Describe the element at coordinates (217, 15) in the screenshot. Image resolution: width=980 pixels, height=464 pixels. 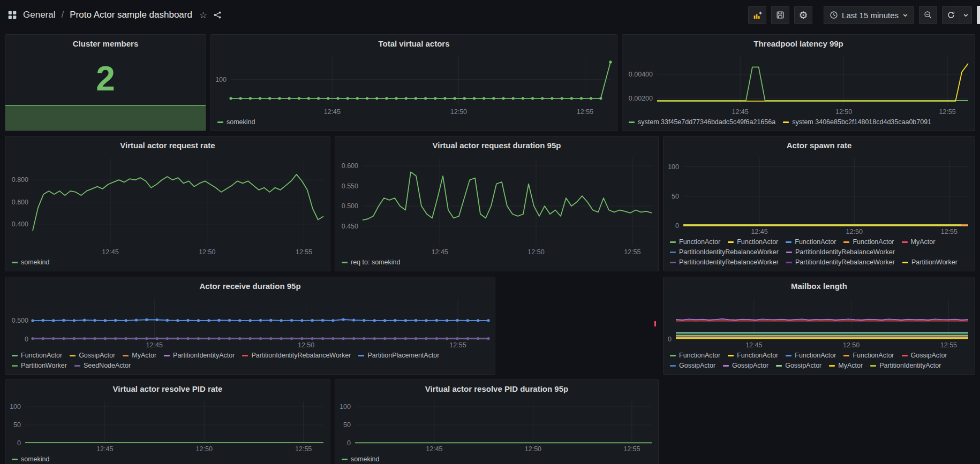
I see `share-icon` at that location.